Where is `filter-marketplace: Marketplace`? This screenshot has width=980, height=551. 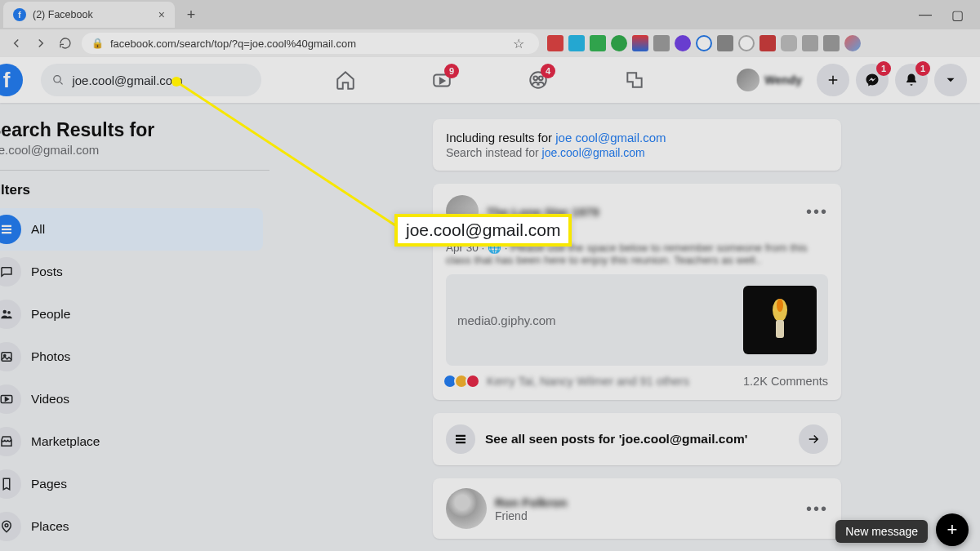
filter-marketplace: Marketplace is located at coordinates (131, 442).